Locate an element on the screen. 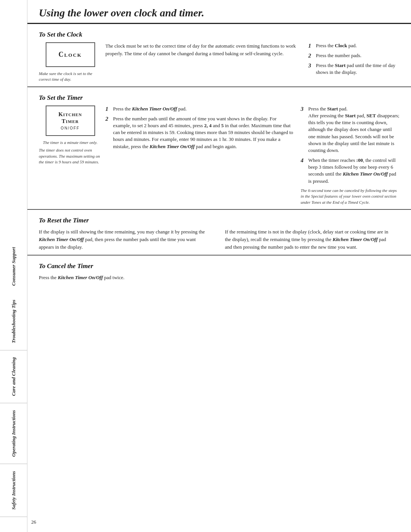 The image size is (411, 532). timer-step-1: 1 Press the Kitchen Timer On/Off pad. is located at coordinates (199, 109).